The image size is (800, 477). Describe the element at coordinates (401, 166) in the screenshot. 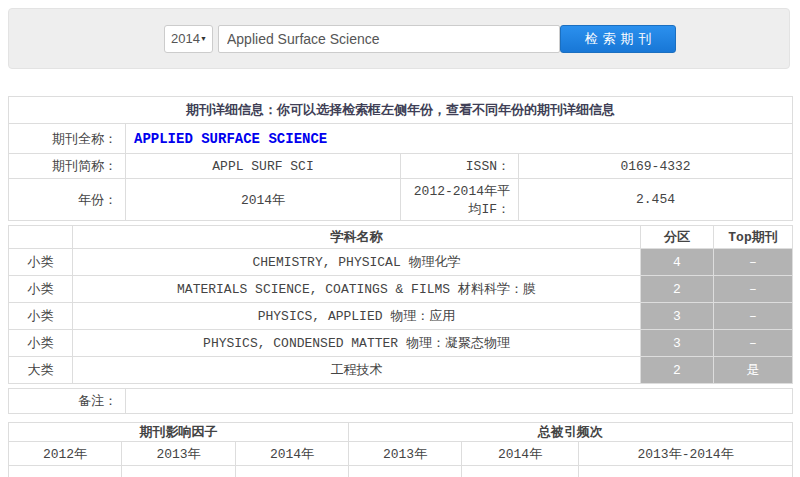

I see `short-name-row: 期刊简称： APPL SURF SCI ISSN： 0169-4332` at that location.